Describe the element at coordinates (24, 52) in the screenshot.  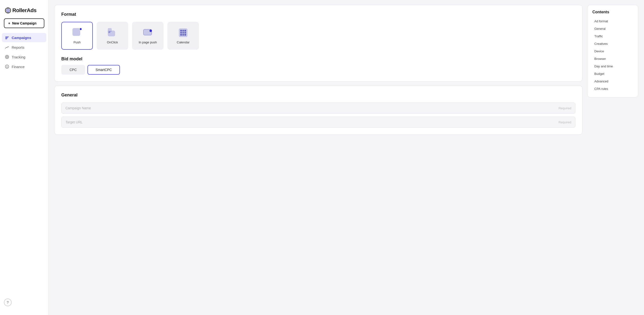
I see `nav-items: Campaigns Reports Tracking` at that location.